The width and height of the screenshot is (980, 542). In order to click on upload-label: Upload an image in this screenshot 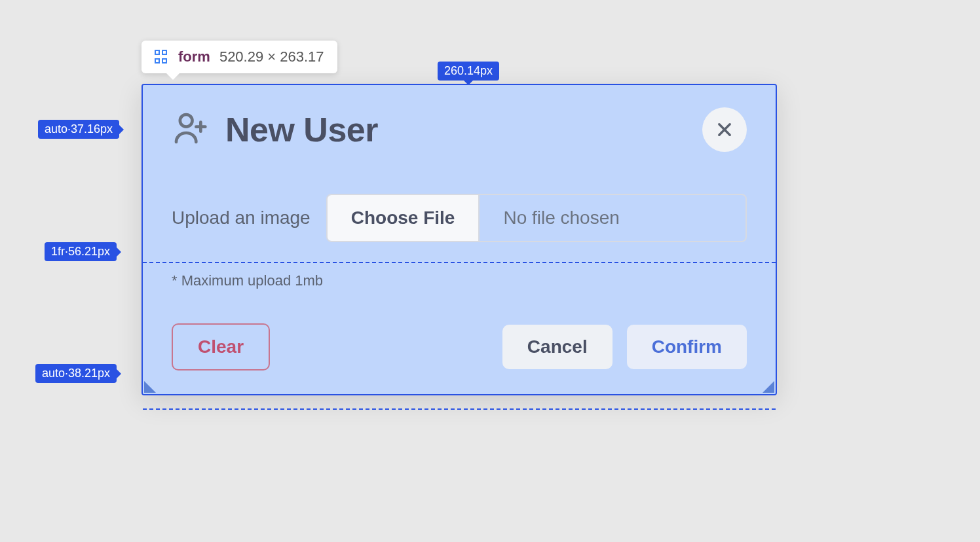, I will do `click(241, 218)`.